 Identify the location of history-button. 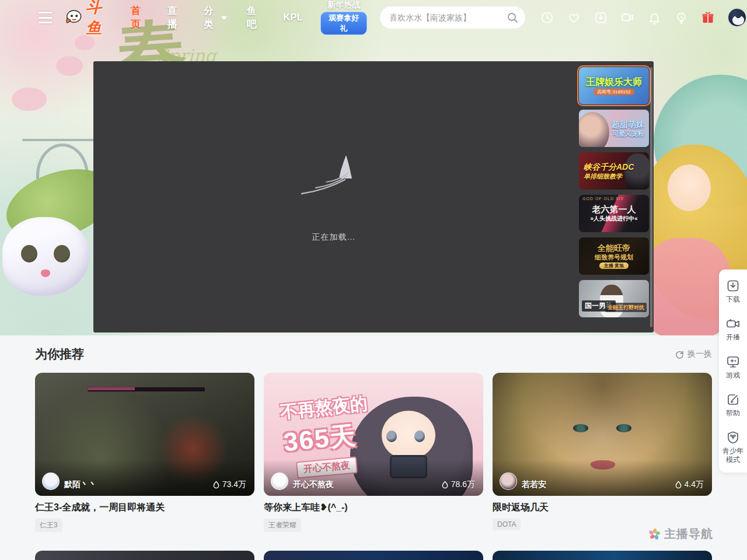
(547, 18).